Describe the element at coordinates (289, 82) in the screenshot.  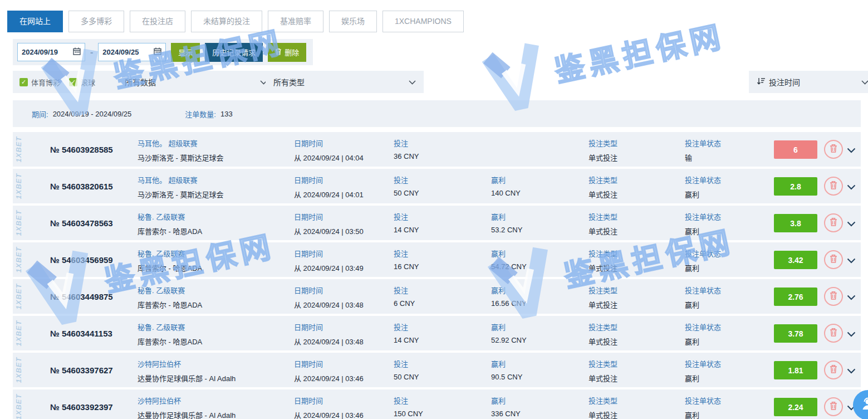
I see `type-filter-value: 所有类型` at that location.